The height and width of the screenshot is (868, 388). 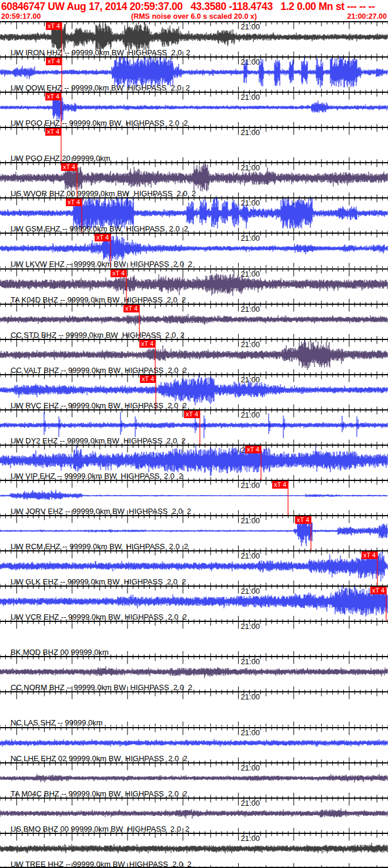 What do you see at coordinates (194, 215) in the screenshot?
I see `trace-panel-gsm: 21:00xT 4UW GSM EHZ -- 99999.0km BW HIGH…` at bounding box center [194, 215].